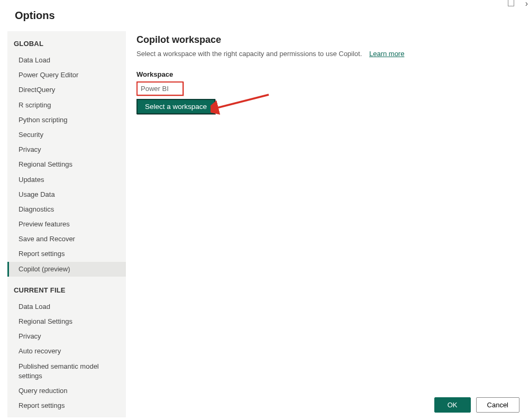 The width and height of the screenshot is (529, 420). What do you see at coordinates (36, 209) in the screenshot?
I see `sidebar-item-label: Diagnostics` at bounding box center [36, 209].